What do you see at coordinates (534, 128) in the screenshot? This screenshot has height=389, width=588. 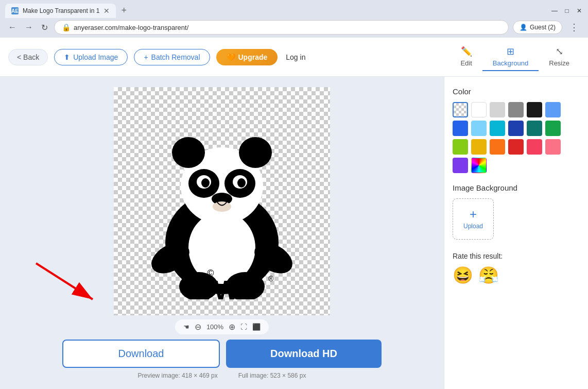 I see `color-teal` at bounding box center [534, 128].